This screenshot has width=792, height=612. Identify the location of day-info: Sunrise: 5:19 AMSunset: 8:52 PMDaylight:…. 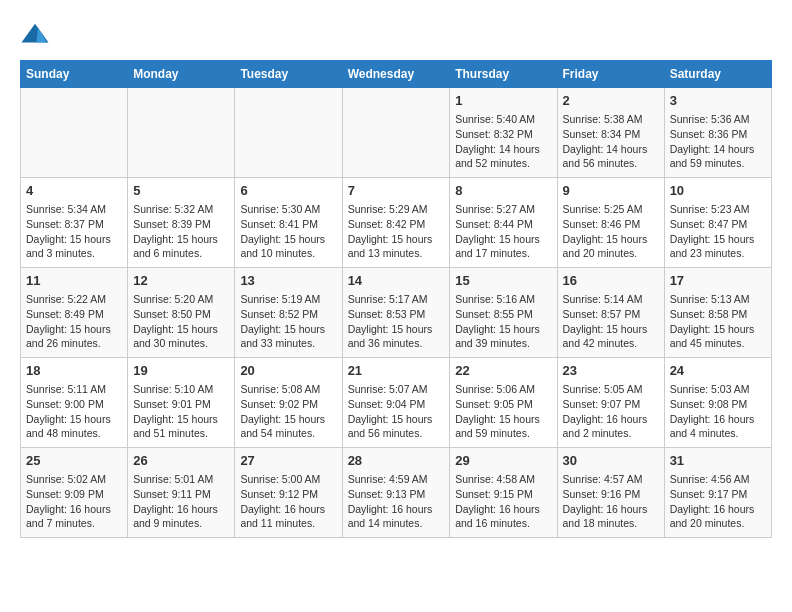
(288, 322).